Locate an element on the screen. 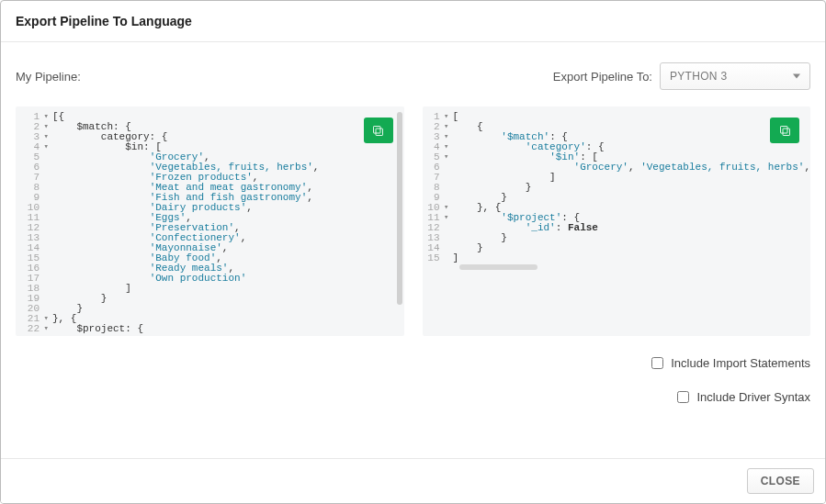 This screenshot has width=826, height=504. exported-code-area: 1▾2▾3▾4▾5▾678910▾11▾12131415 [ { '$match… is located at coordinates (617, 185).